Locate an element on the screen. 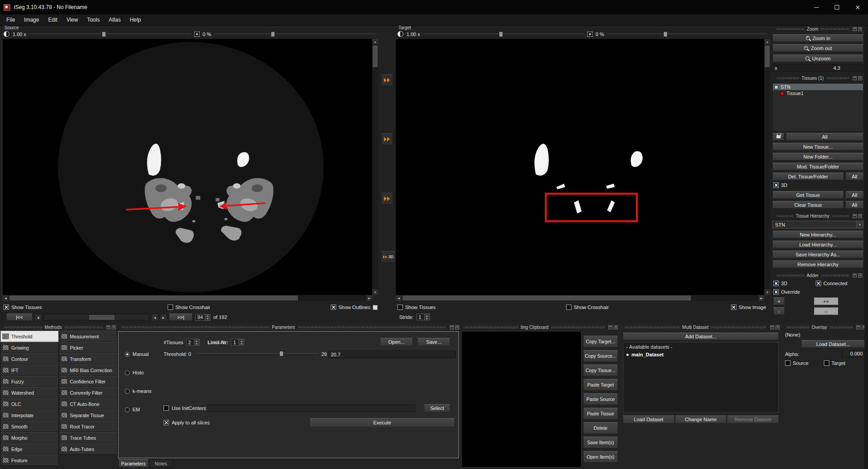 Image resolution: width=868 pixels, height=469 pixels. mod-tissue-folder-button: Mod. Tissue/Folder is located at coordinates (818, 167).